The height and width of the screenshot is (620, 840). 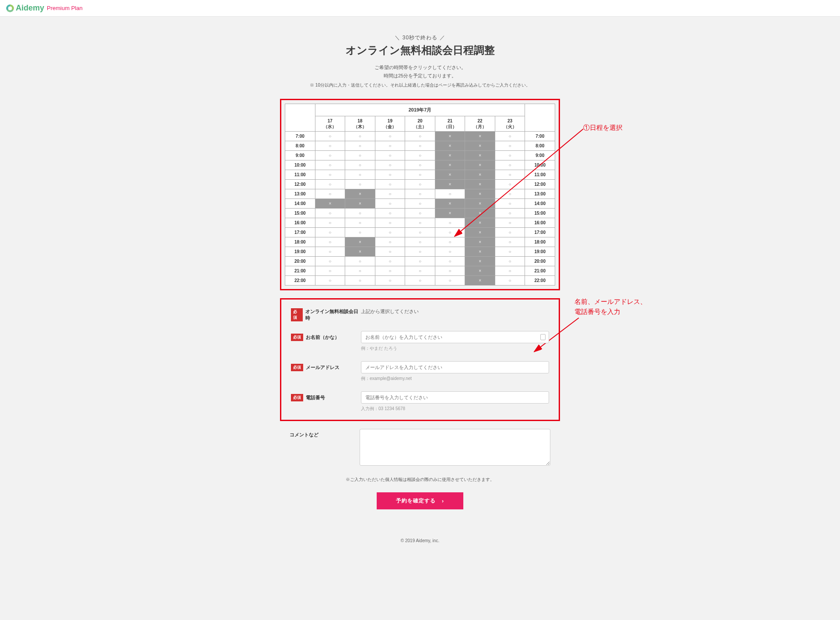 I want to click on name-input, so click(x=455, y=337).